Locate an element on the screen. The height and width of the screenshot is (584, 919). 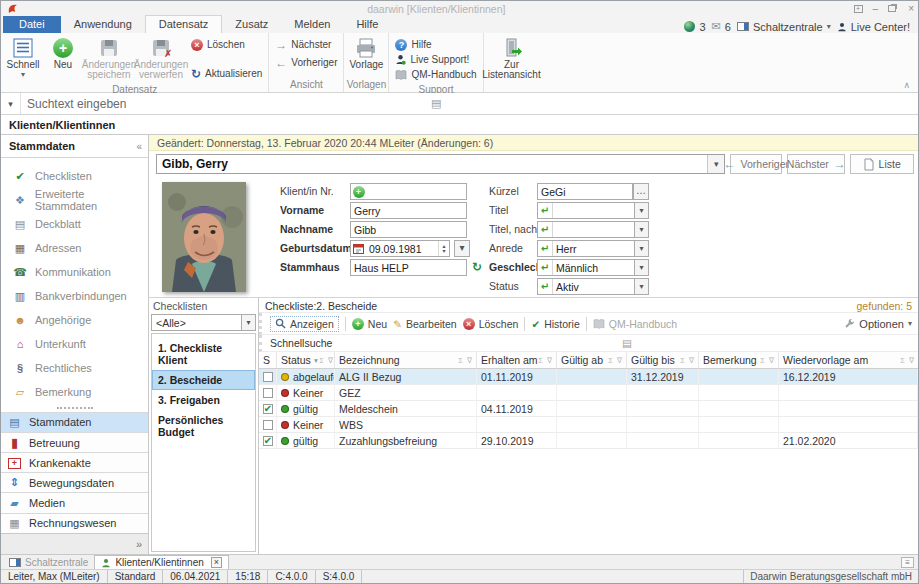
column-header-s: S is located at coordinates (268, 360).